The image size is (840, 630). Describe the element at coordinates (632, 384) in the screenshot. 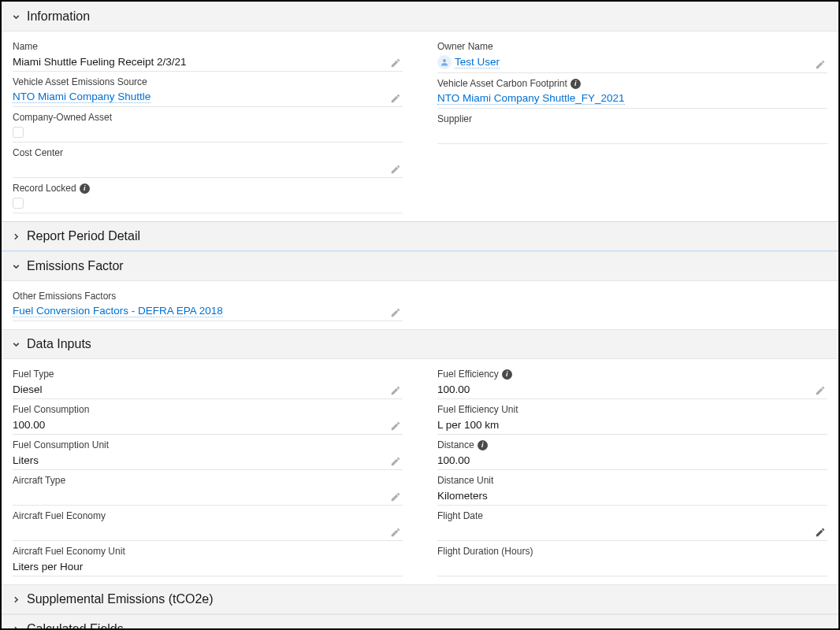

I see `field-fuel-efficiency: Fuel Efficiency i 100.00` at that location.